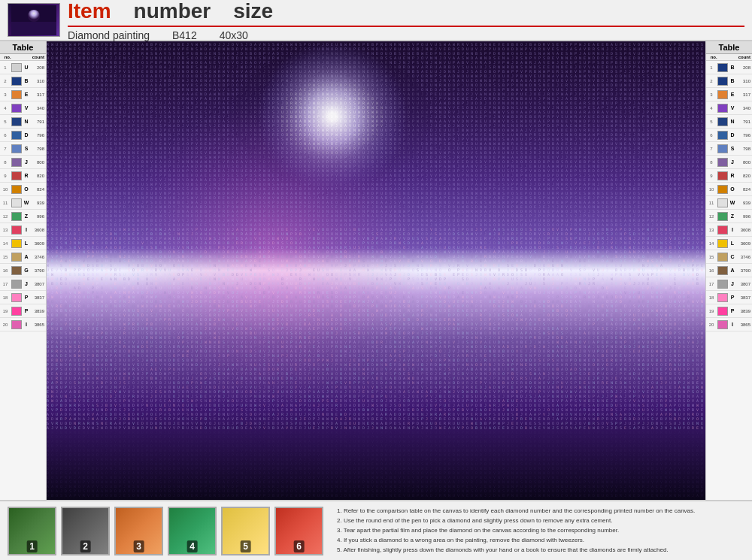 Image resolution: width=752 pixels, height=560 pixels. What do you see at coordinates (711, 203) in the screenshot?
I see `row-number: 11` at bounding box center [711, 203].